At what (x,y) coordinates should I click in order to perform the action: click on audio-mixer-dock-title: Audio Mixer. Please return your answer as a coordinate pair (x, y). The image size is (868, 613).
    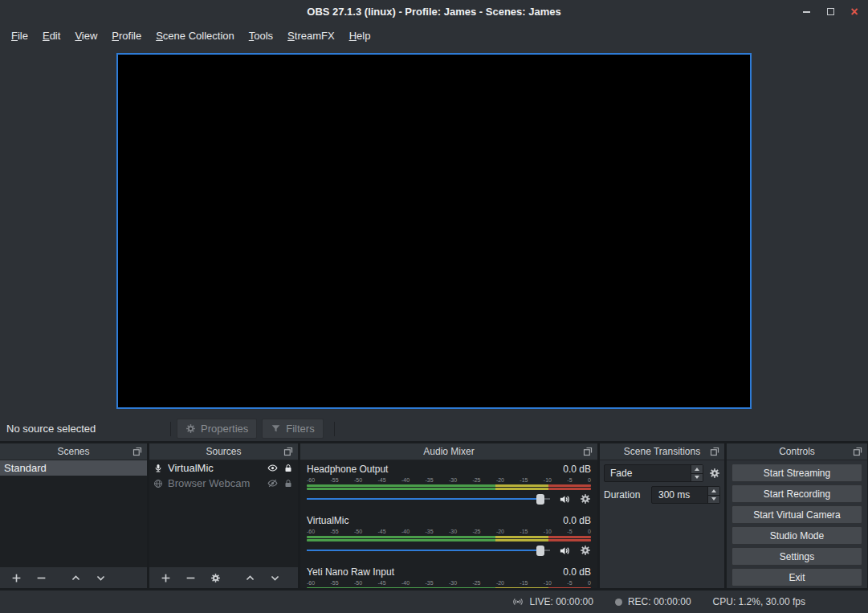
    Looking at the image, I should click on (448, 452).